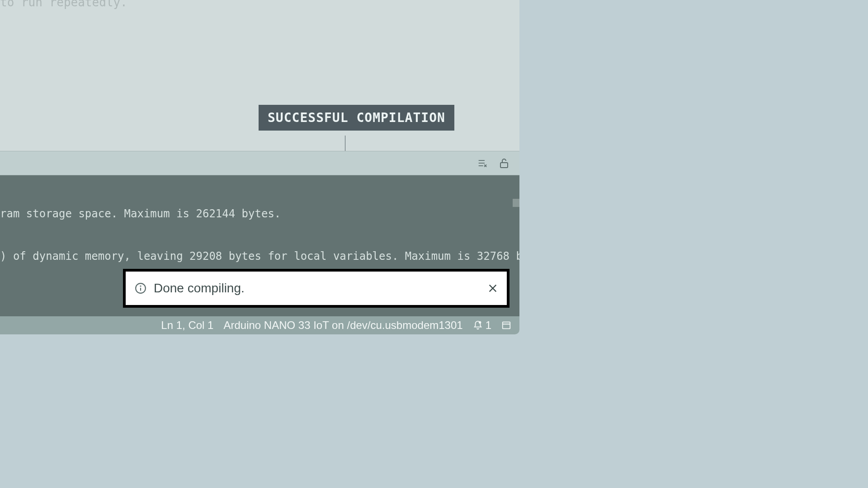  Describe the element at coordinates (317, 288) in the screenshot. I see `toast-message: Done compiling.` at that location.